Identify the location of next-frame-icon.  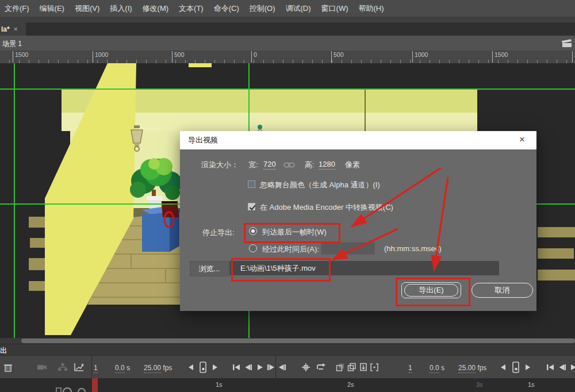
(271, 367).